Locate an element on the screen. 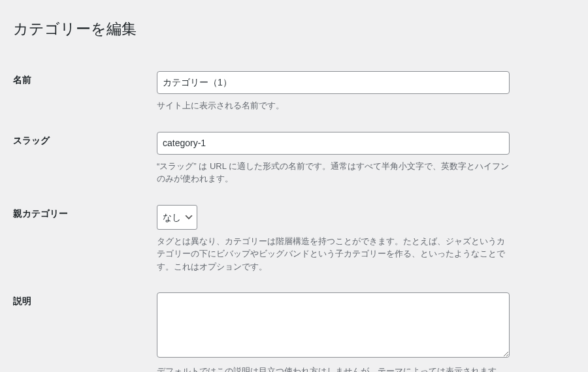 This screenshot has width=588, height=372. description-textarea is located at coordinates (333, 325).